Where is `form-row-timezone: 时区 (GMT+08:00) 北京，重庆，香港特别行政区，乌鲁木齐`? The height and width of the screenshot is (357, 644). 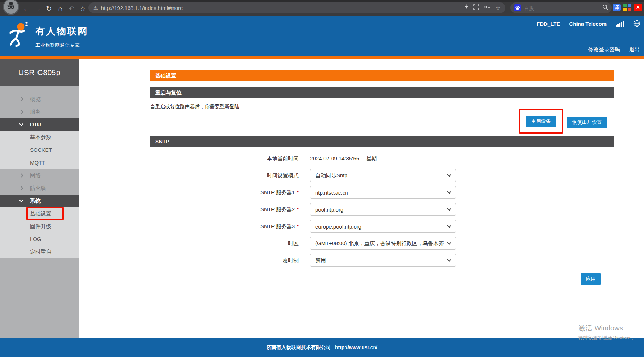
form-row-timezone: 时区 (GMT+08:00) 北京，重庆，香港特别行政区，乌鲁木齐 is located at coordinates (382, 243).